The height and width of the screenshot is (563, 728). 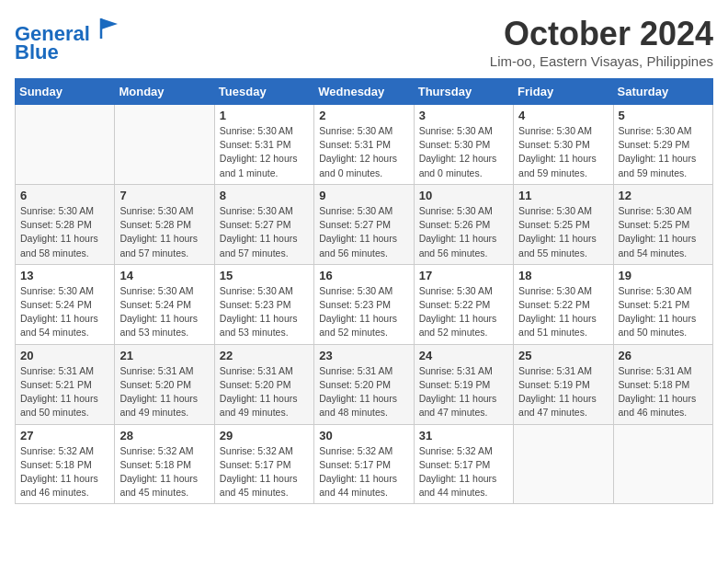 I want to click on day-number: 11, so click(x=563, y=195).